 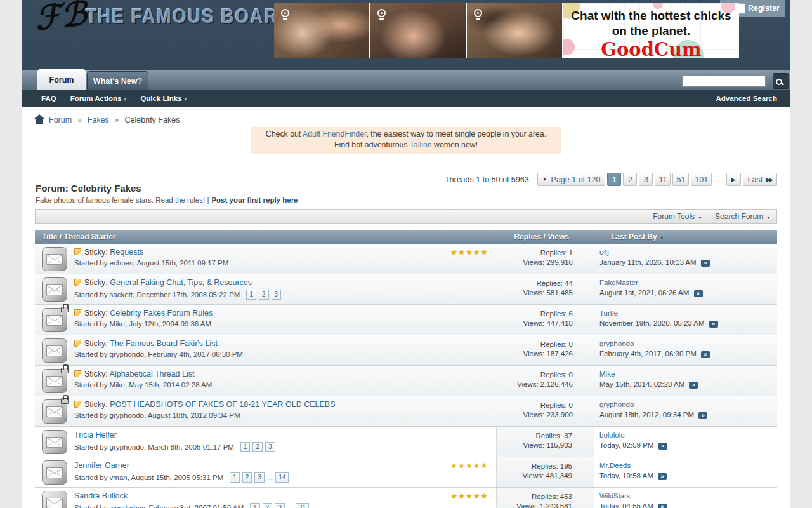 What do you see at coordinates (161, 98) in the screenshot?
I see `subnav-quick-links-label: Quick Links` at bounding box center [161, 98].